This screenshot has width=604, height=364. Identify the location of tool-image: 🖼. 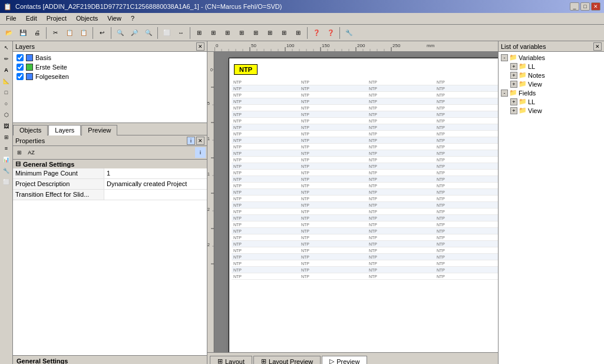
(6, 126).